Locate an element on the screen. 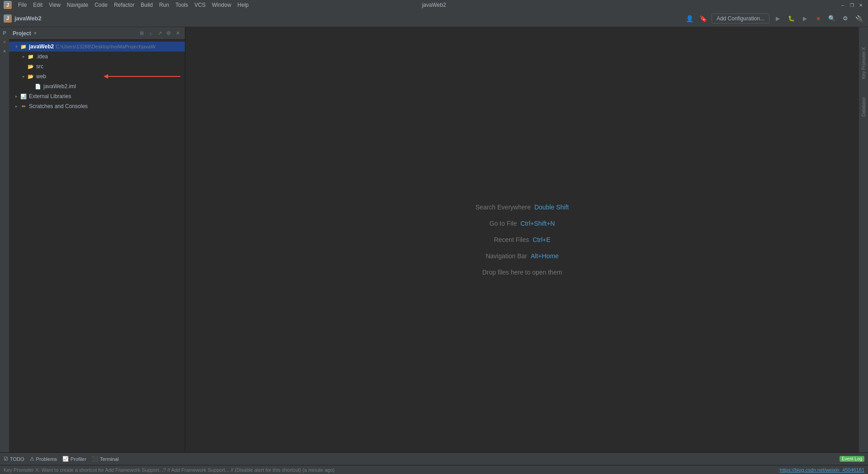  profile-button: 👤 is located at coordinates (690, 19).